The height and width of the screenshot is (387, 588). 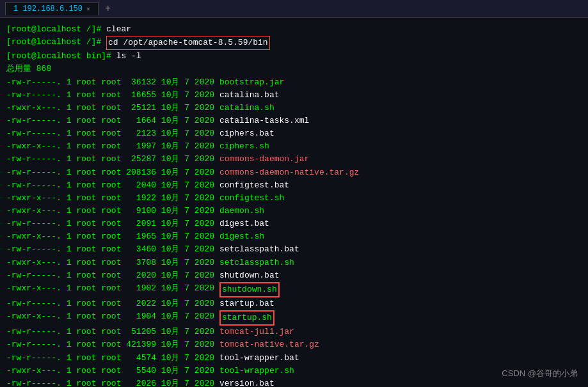 What do you see at coordinates (143, 173) in the screenshot?
I see `file-size: 208136` at bounding box center [143, 173].